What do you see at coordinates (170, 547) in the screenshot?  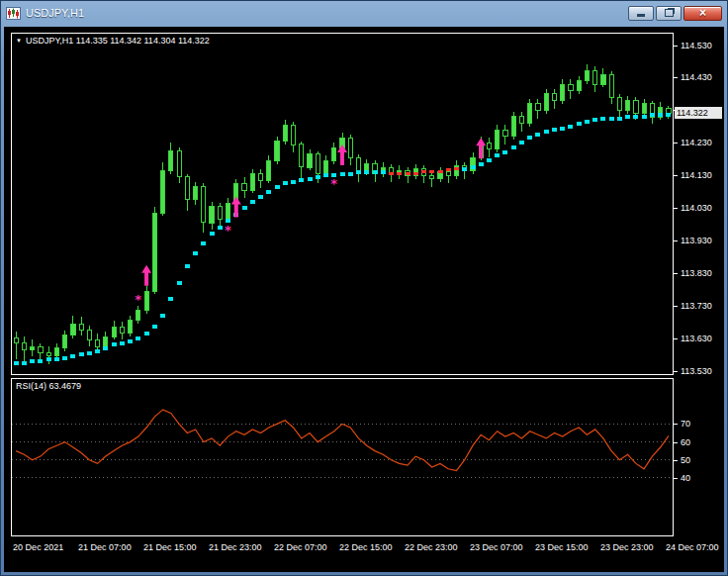 I see `time-axis-label: 21 Dec 15:00` at bounding box center [170, 547].